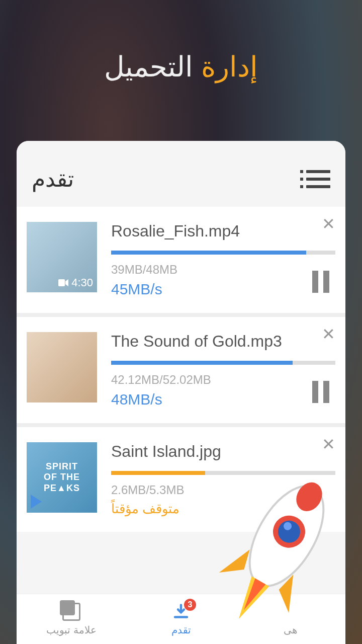 The width and height of the screenshot is (362, 644). Describe the element at coordinates (62, 257) in the screenshot. I see `thumbnail: 4:30` at that location.